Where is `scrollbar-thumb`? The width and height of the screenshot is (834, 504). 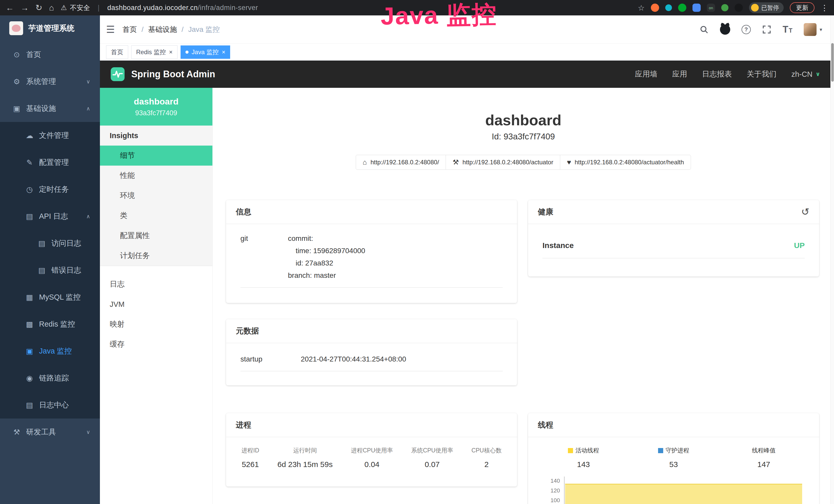 scrollbar-thumb is located at coordinates (833, 62).